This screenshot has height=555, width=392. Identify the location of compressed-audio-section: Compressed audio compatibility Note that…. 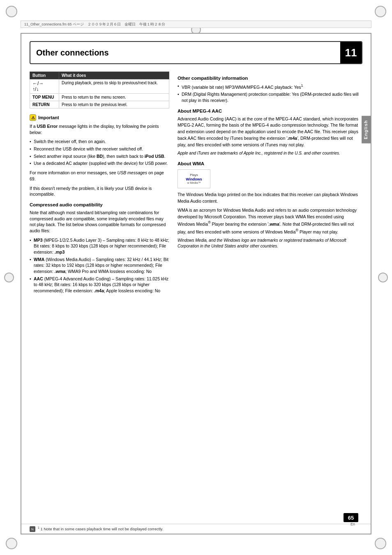
(99, 248).